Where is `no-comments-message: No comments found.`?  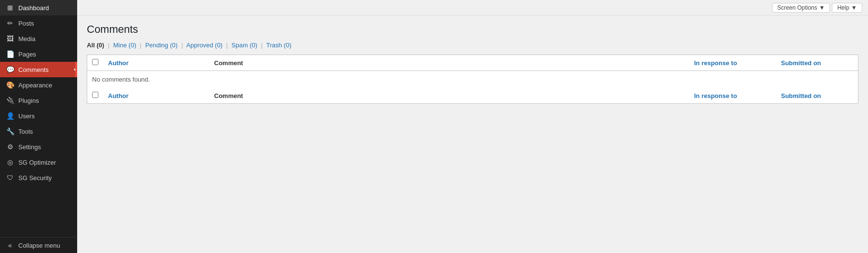
no-comments-message: No comments found. is located at coordinates (121, 79).